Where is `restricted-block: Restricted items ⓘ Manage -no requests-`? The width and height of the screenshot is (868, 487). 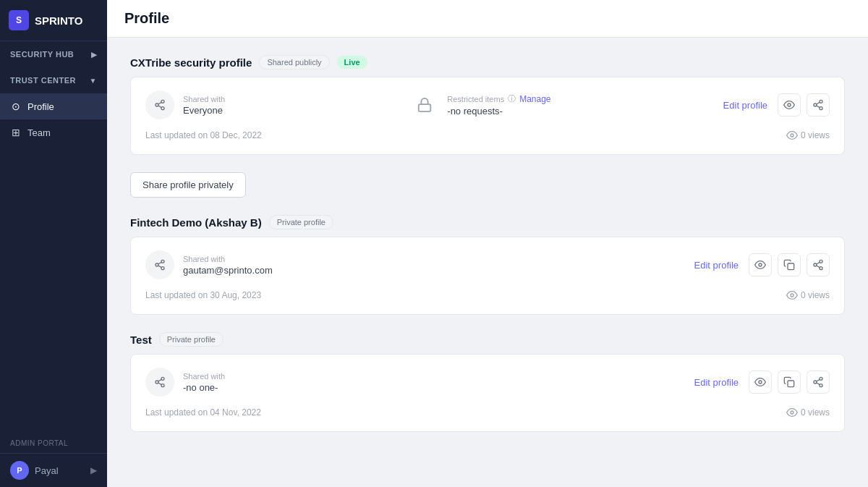
restricted-block: Restricted items ⓘ Manage -no requests- is located at coordinates (576, 105).